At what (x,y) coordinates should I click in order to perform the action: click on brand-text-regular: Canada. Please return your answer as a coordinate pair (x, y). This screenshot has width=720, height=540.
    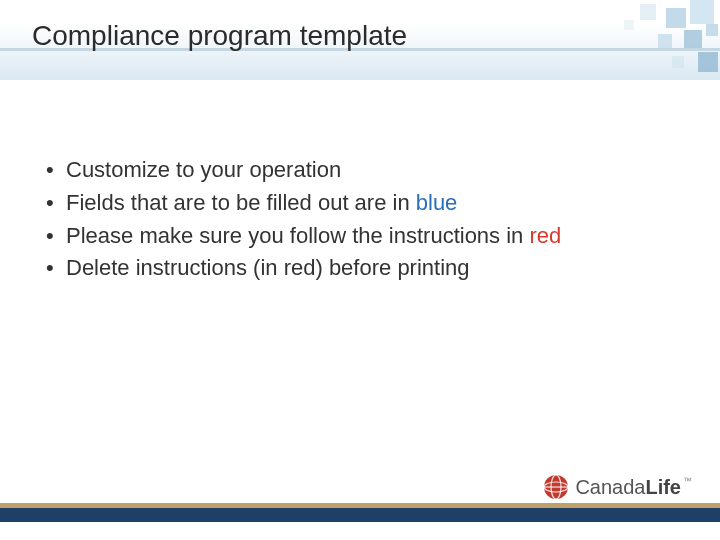
    Looking at the image, I should click on (610, 487).